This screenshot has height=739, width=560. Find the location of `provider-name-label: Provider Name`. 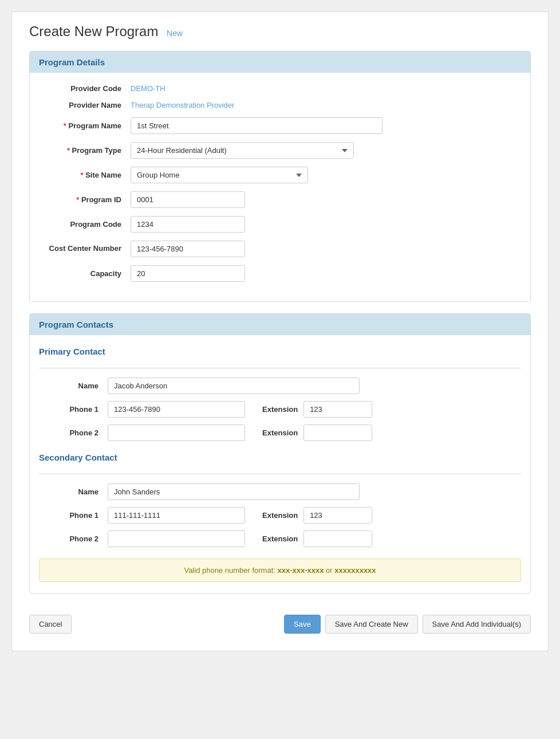

provider-name-label: Provider Name is located at coordinates (85, 105).